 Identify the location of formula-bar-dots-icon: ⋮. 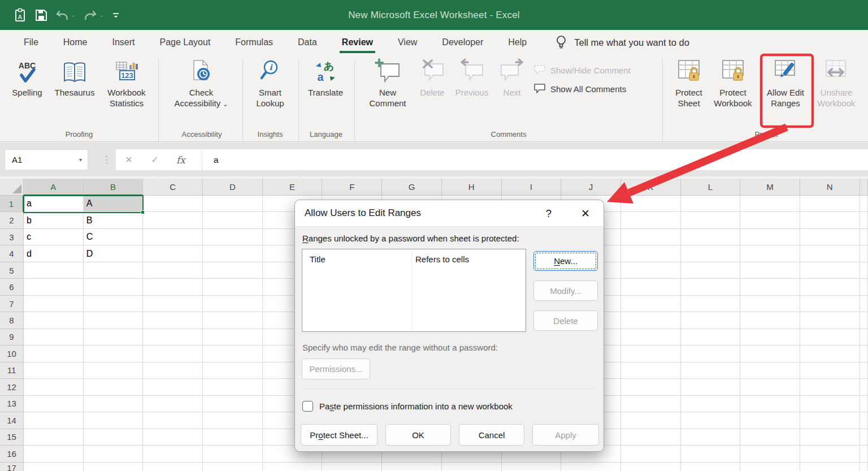
(106, 159).